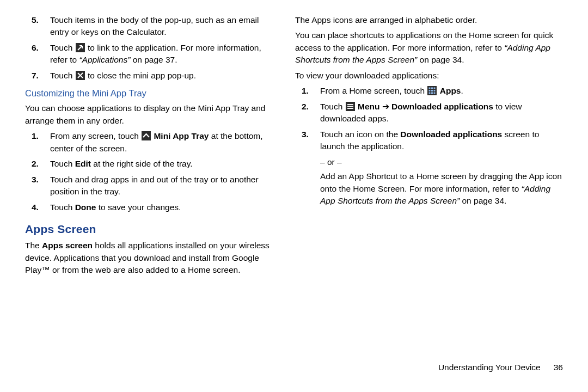 This screenshot has height=392, width=588. Describe the element at coordinates (152, 26) in the screenshot. I see `step-5: 5. Touch items in the body of the pop-up…` at that location.